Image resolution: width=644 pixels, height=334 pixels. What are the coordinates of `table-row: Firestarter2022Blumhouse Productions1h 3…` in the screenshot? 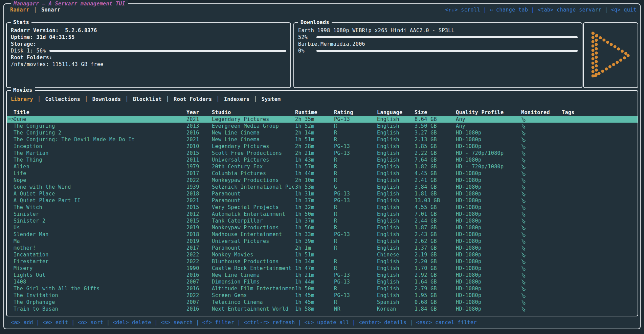 It's located at (322, 262).